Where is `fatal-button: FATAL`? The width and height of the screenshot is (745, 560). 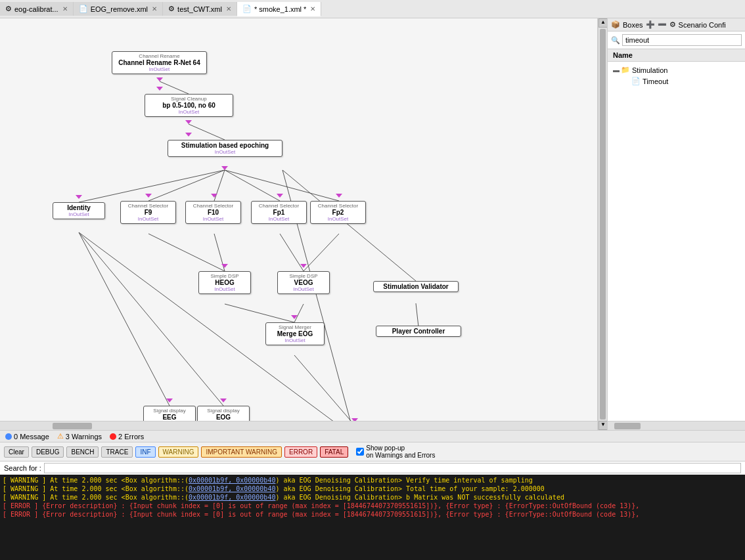 fatal-button: FATAL is located at coordinates (334, 452).